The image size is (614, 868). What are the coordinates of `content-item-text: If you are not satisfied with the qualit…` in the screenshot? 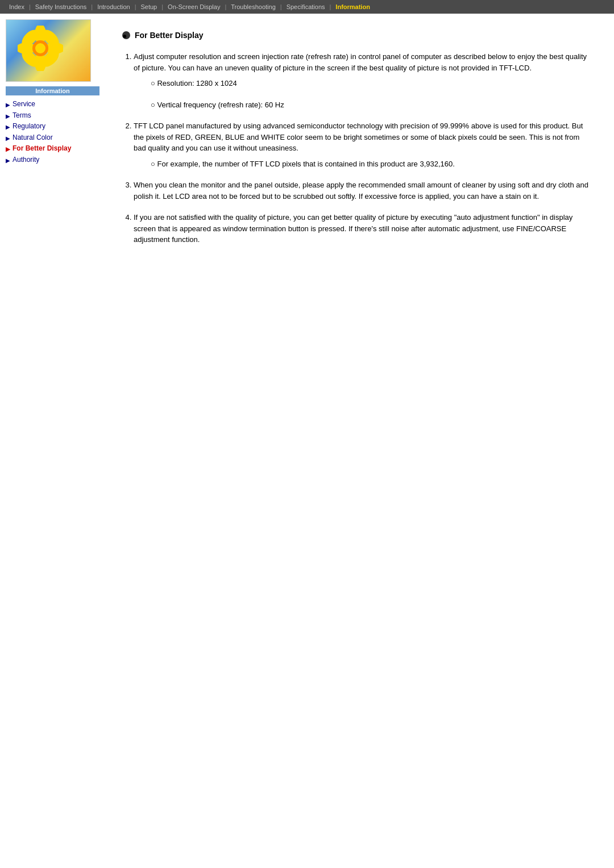 It's located at (353, 228).